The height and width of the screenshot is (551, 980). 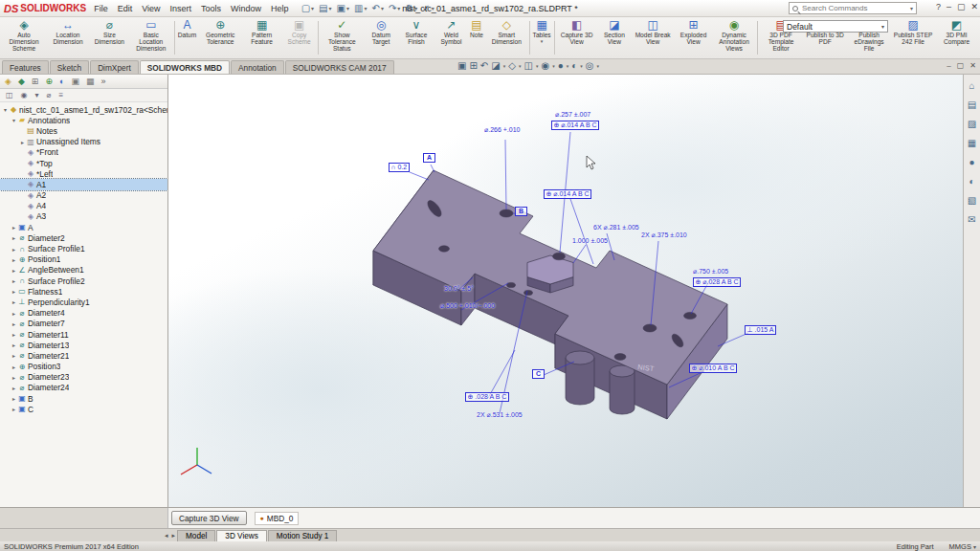 What do you see at coordinates (853, 8) in the screenshot?
I see `search-box: ▾` at bounding box center [853, 8].